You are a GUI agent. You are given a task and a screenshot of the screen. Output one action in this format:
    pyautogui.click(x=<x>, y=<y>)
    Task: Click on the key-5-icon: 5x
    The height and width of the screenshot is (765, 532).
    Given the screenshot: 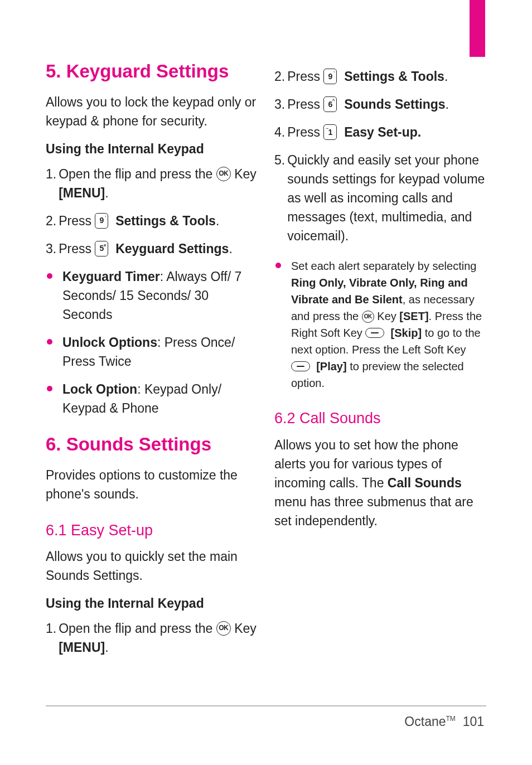 What is the action you would take?
    pyautogui.click(x=101, y=249)
    